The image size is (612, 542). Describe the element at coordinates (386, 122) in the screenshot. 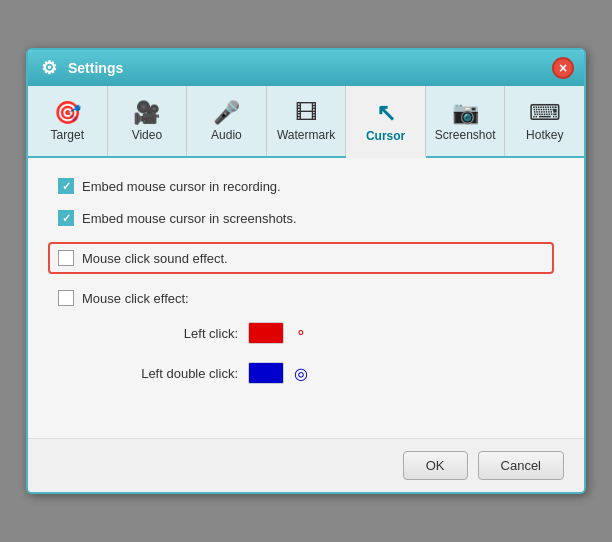

I see `tab-cursor: ↖ Cursor` at that location.